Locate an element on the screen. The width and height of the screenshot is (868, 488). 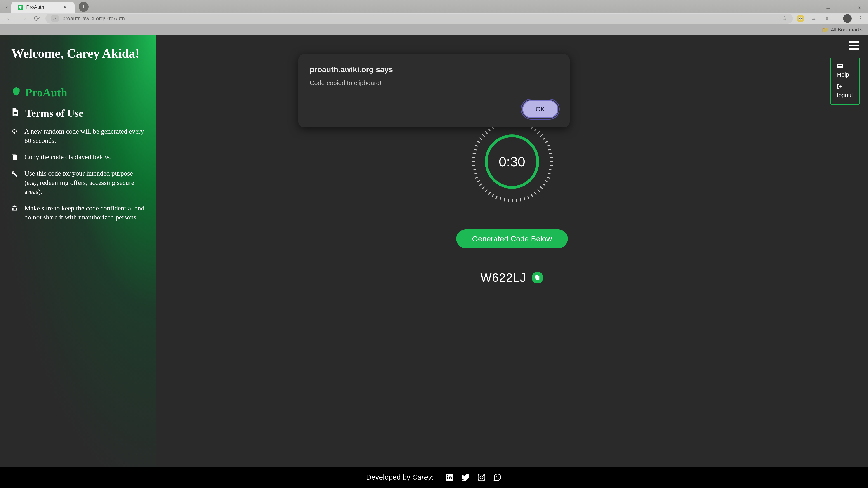
logout-label: logout is located at coordinates (845, 95).